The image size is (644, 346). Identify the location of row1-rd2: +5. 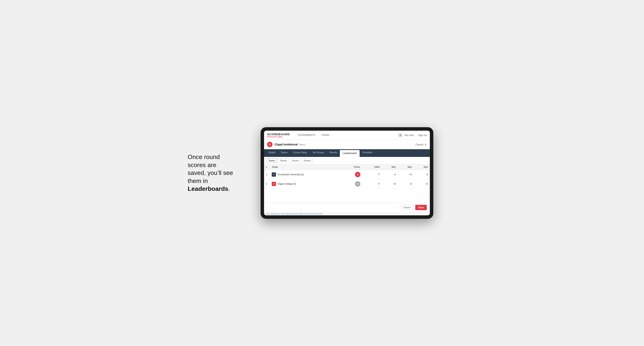
(406, 175).